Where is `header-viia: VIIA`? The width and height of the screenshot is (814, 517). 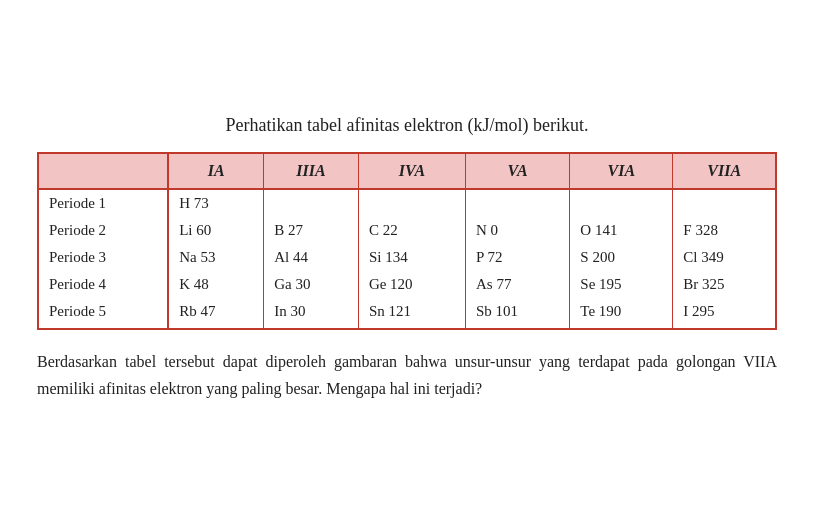 header-viia: VIIA is located at coordinates (724, 172).